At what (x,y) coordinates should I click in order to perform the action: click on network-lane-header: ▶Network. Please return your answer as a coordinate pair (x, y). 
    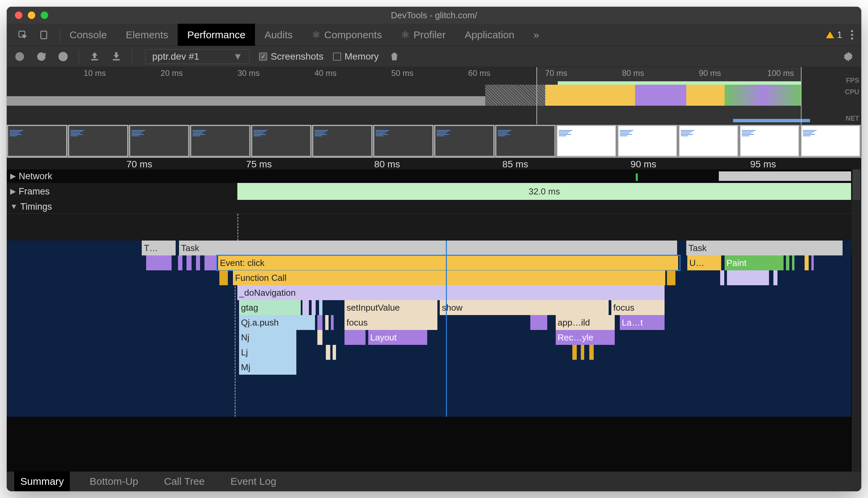
    Looking at the image, I should click on (434, 176).